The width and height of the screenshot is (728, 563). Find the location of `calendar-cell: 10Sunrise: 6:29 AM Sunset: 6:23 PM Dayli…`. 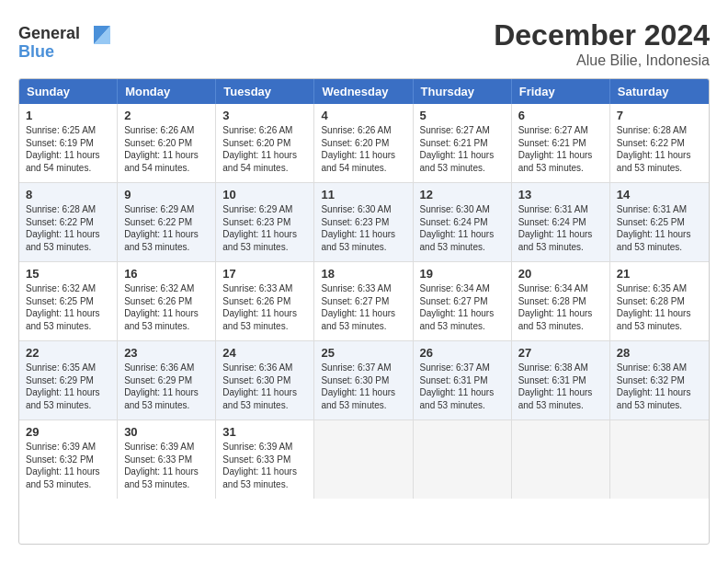

calendar-cell: 10Sunrise: 6:29 AM Sunset: 6:23 PM Dayli… is located at coordinates (265, 223).